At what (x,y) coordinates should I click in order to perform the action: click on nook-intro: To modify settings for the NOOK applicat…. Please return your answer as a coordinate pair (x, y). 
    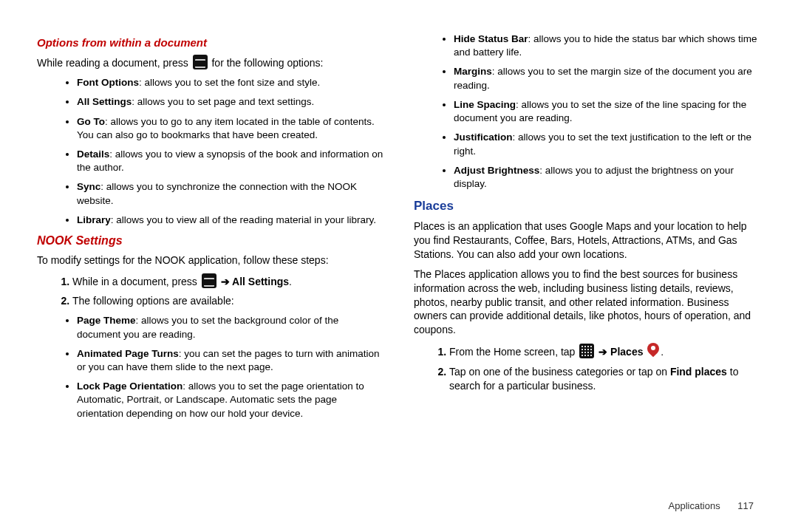
    Looking at the image, I should click on (211, 260).